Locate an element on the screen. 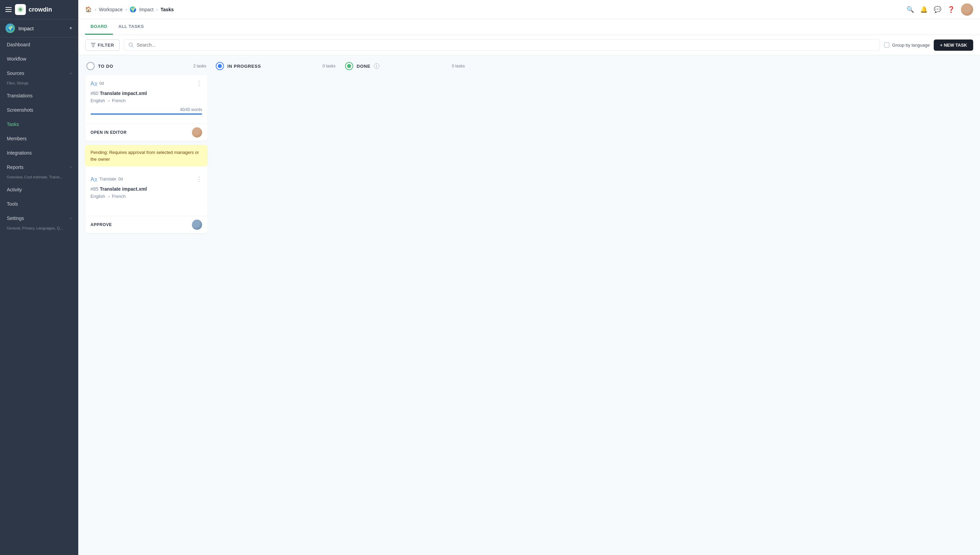  sidebar-item-dashboard: Dashboard is located at coordinates (39, 45).